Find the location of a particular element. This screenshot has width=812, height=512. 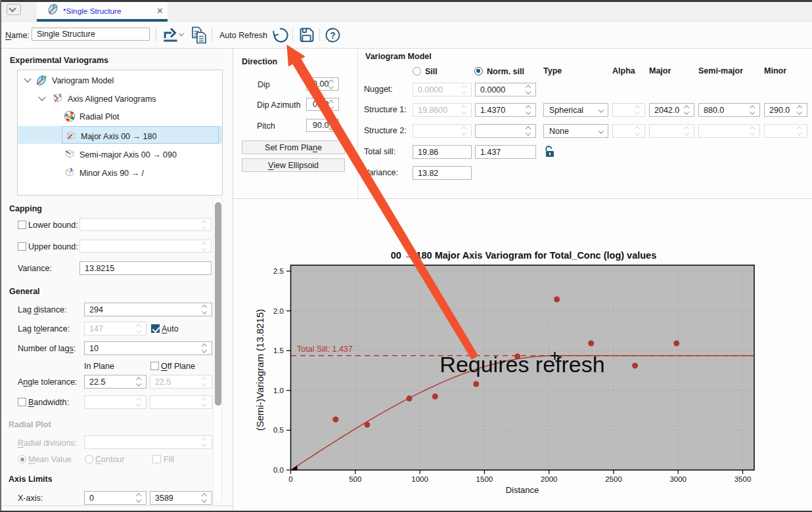

svg-text: 500 is located at coordinates (355, 479).